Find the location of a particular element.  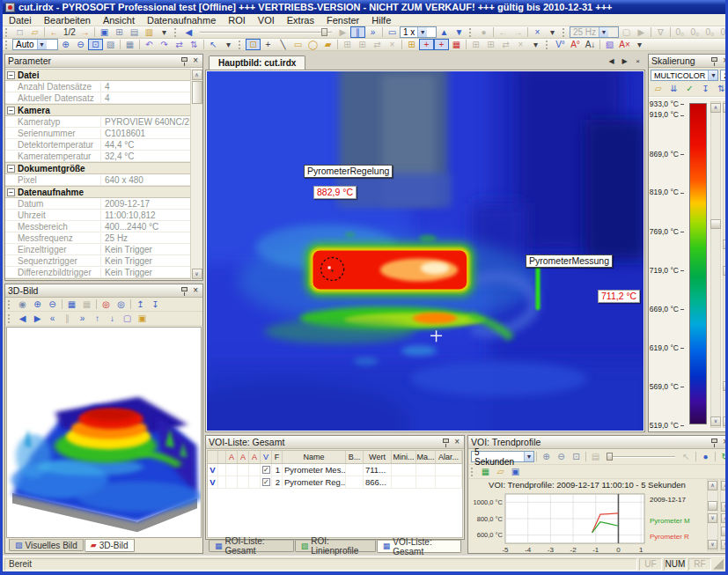

next-dataset-button: → is located at coordinates (85, 32).